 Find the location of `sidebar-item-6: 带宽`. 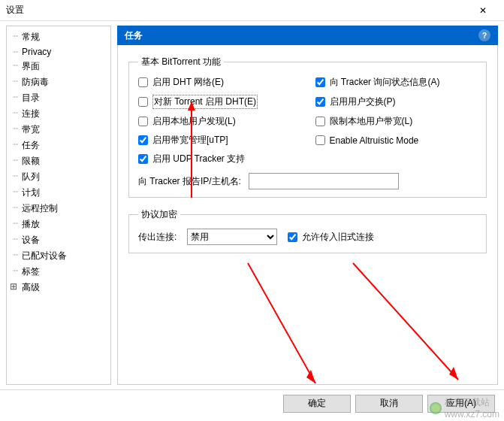

sidebar-item-6: 带宽 is located at coordinates (59, 129).